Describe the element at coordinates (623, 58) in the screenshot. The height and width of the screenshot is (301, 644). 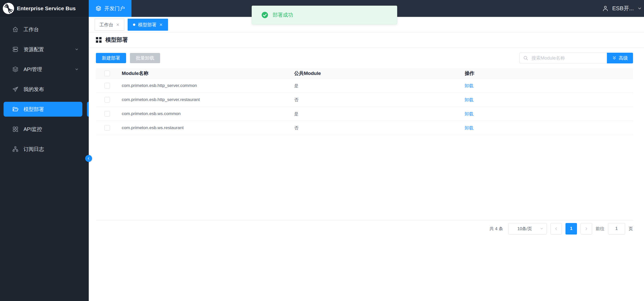
I see `advanced-label: 高级` at that location.